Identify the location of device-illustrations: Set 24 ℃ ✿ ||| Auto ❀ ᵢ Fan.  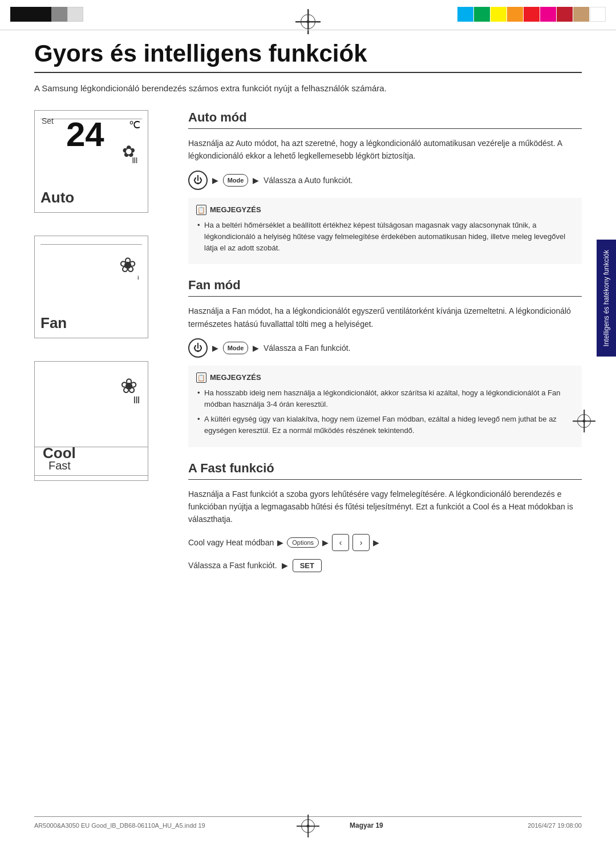
(100, 348).